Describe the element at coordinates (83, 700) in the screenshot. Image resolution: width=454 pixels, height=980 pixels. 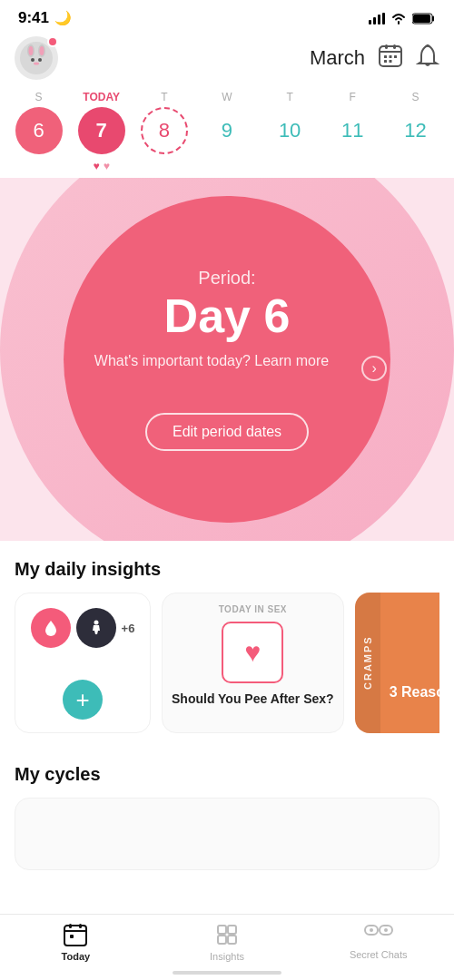
I see `add-log-button: +` at that location.